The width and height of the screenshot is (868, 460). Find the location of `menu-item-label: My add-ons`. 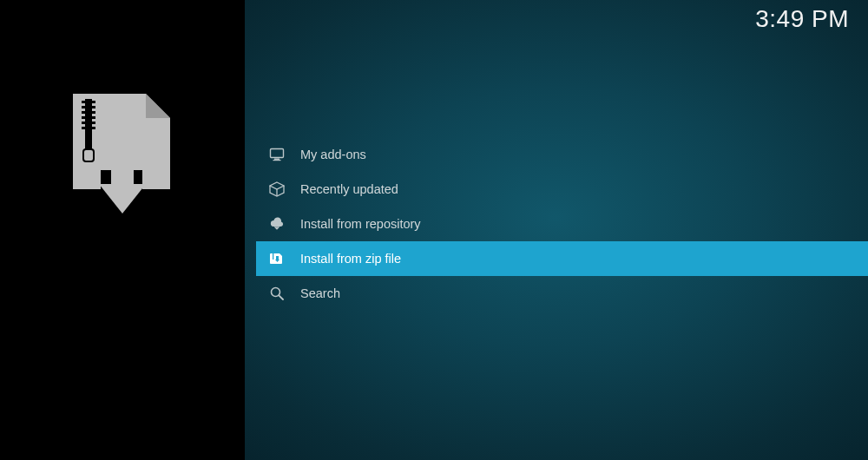

menu-item-label: My add-ons is located at coordinates (333, 154).